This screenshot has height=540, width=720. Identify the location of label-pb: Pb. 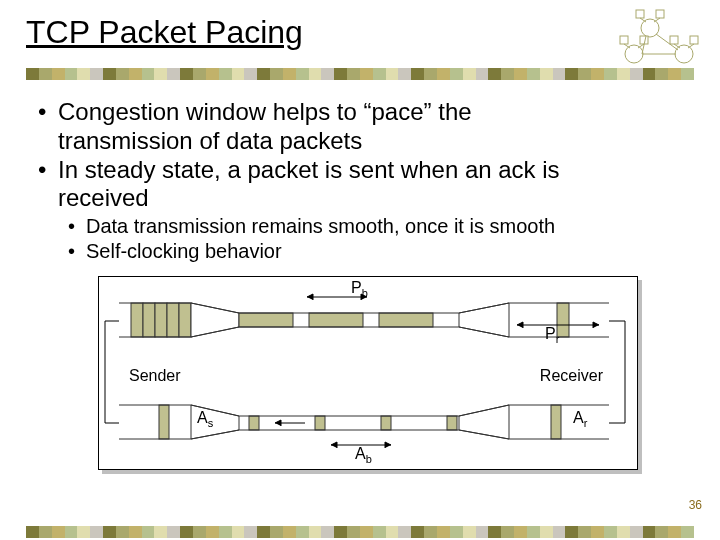
(360, 289).